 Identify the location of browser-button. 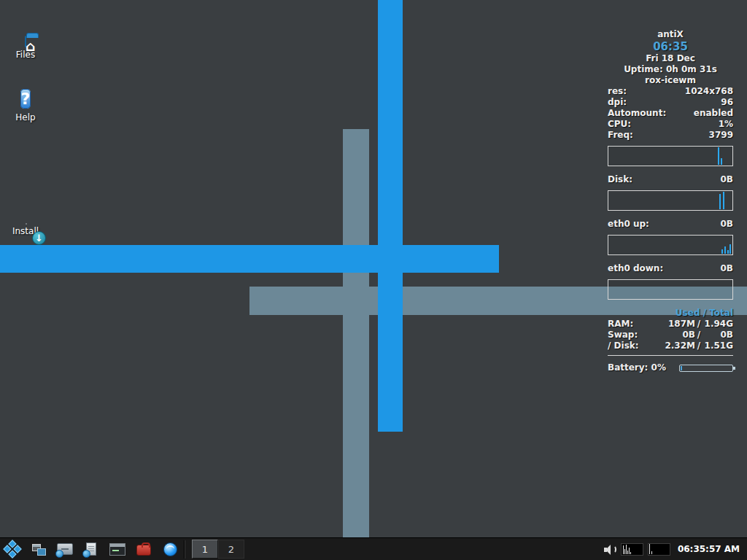
(170, 549).